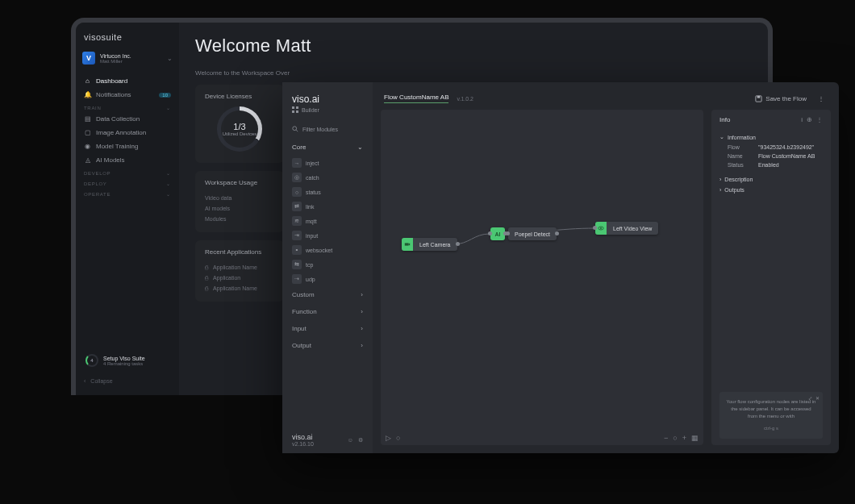 Image resolution: width=855 pixels, height=504 pixels. Describe the element at coordinates (327, 329) in the screenshot. I see `module-group-input: Input›` at that location.